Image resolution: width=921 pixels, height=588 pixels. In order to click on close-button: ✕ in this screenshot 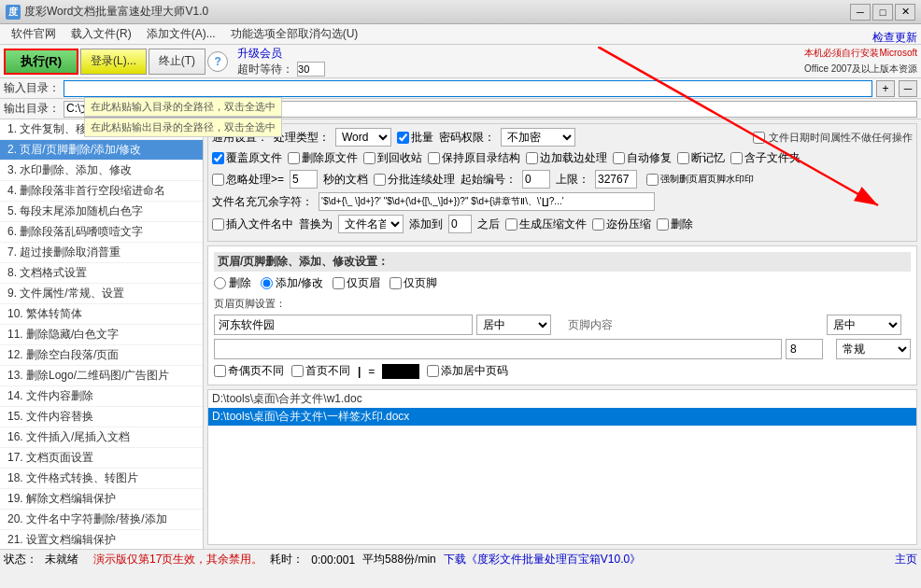, I will do `click(905, 12)`.